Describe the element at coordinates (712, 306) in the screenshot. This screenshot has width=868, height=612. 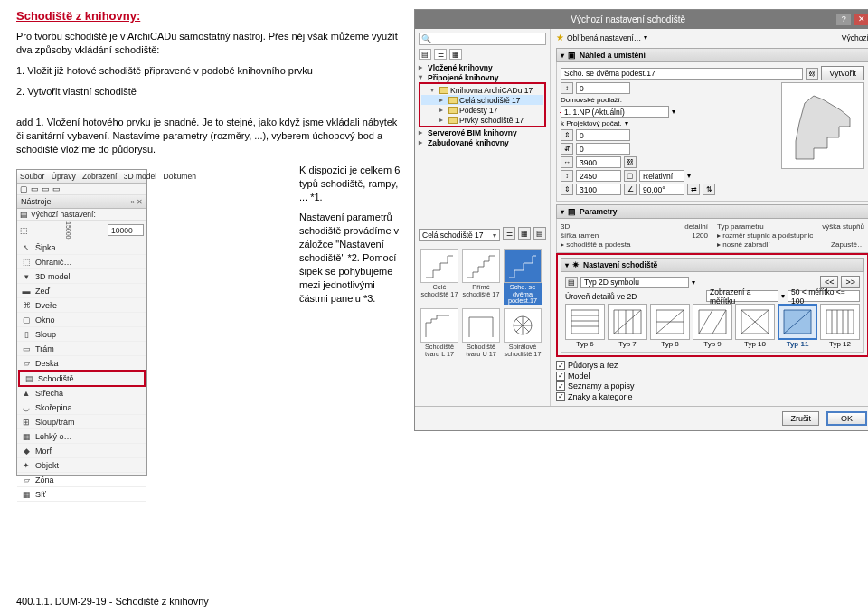
I see `stair-settings-highlight: ▾✷Nastavení schodiště ▤ Typ 2D symbolu▾ …` at that location.